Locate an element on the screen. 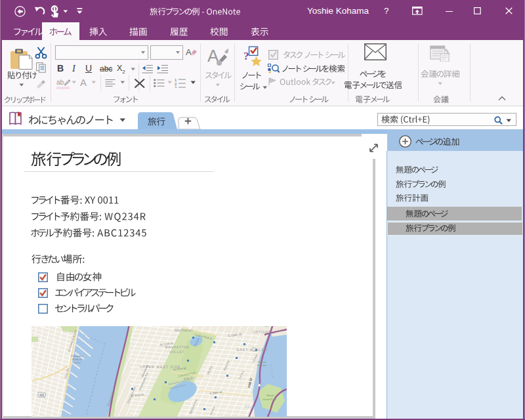  svg-text: 3 is located at coordinates (176, 87).